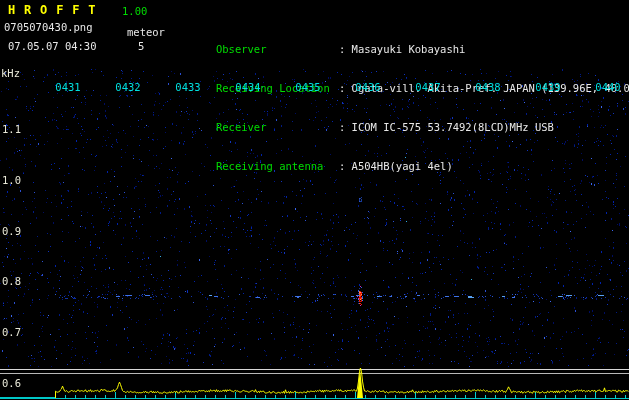 The width and height of the screenshot is (629, 400). What do you see at coordinates (141, 46) in the screenshot?
I see `meteor-count: 5` at bounding box center [141, 46].